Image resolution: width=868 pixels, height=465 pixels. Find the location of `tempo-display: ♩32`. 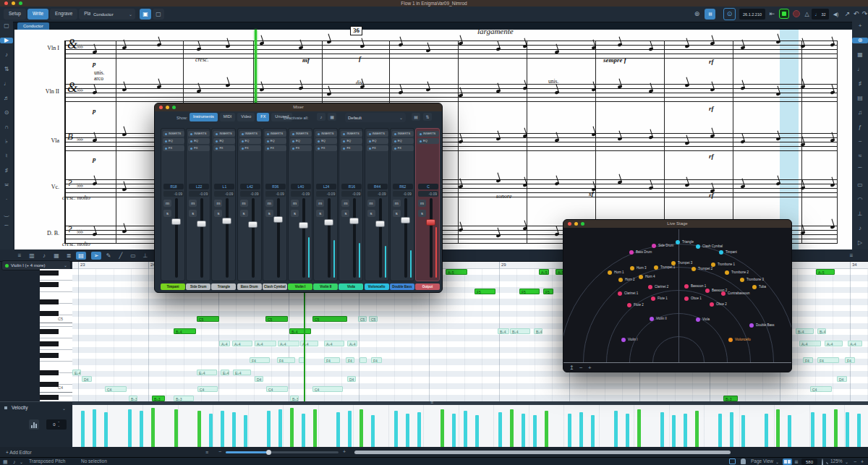

tempo-display: ♩32 is located at coordinates (820, 14).